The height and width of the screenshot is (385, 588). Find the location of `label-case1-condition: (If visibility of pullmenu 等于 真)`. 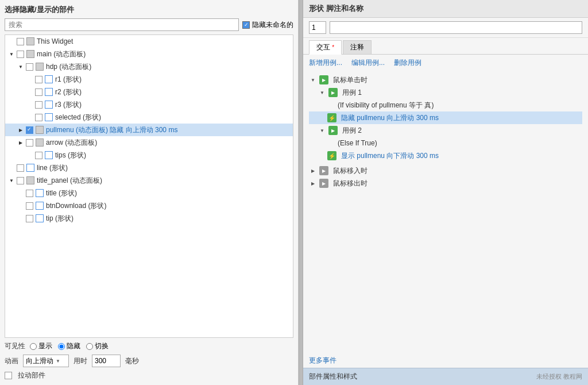

label-case1-condition: (If visibility of pullmenu 等于 真) is located at coordinates (386, 106).